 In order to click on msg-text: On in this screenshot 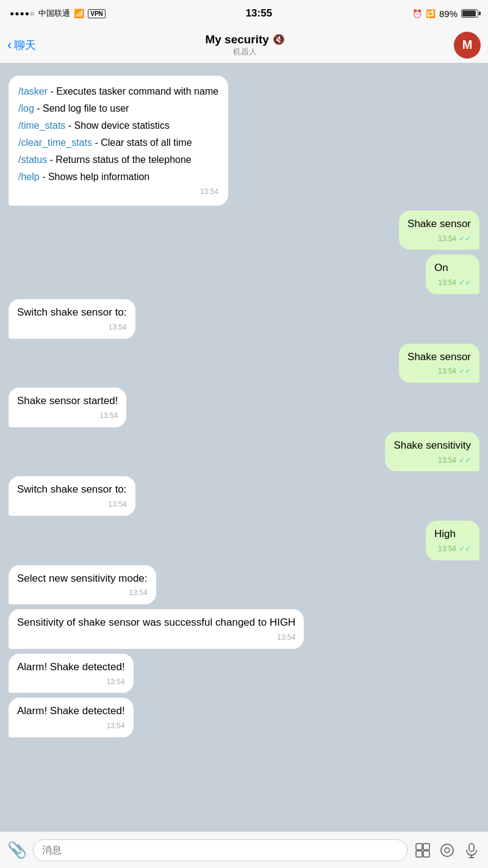, I will do `click(442, 267)`.